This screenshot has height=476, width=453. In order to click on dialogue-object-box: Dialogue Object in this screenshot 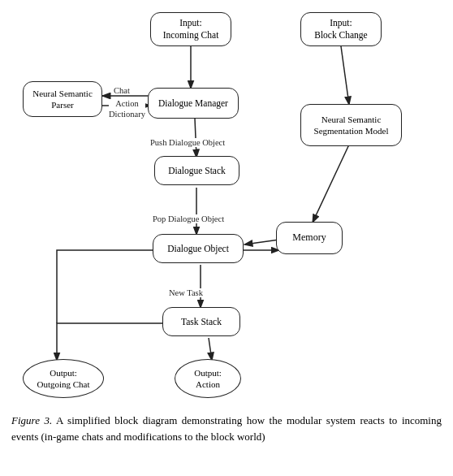, I will do `click(198, 249)`.